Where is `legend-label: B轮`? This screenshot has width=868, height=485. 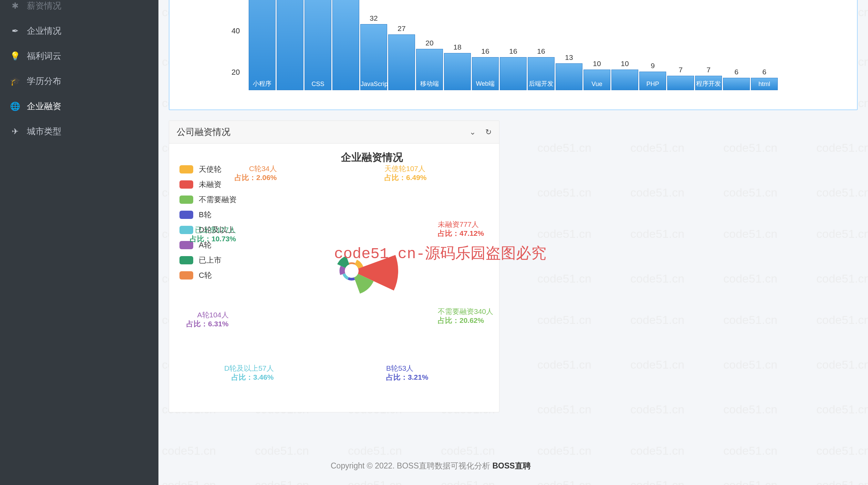 legend-label: B轮 is located at coordinates (205, 215).